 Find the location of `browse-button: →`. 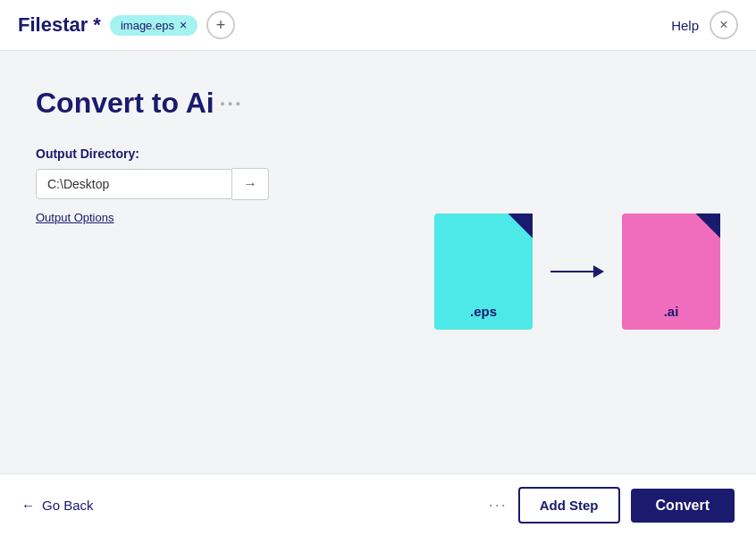

browse-button: → is located at coordinates (250, 184).